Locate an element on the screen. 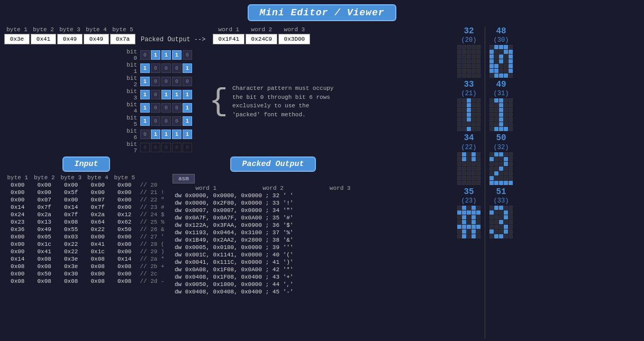 This screenshot has height=341, width=644. bit-cell-4-4: 1 is located at coordinates (187, 108).